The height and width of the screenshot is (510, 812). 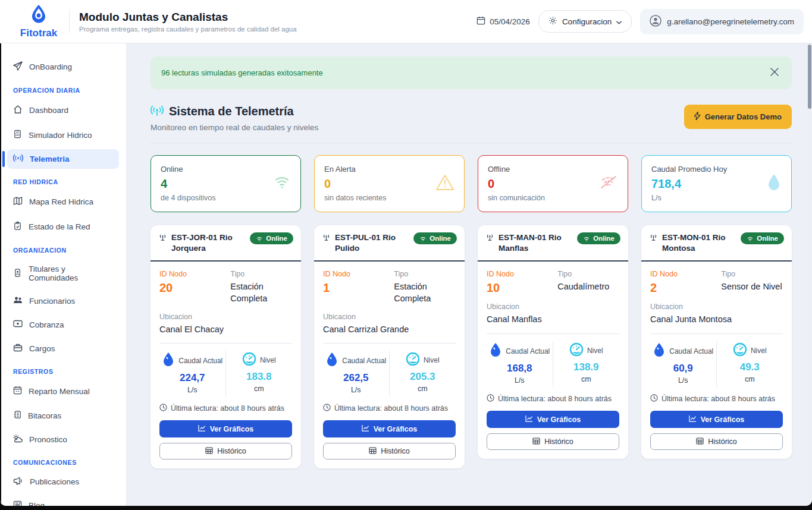 I want to click on calendar-icon, so click(x=481, y=21).